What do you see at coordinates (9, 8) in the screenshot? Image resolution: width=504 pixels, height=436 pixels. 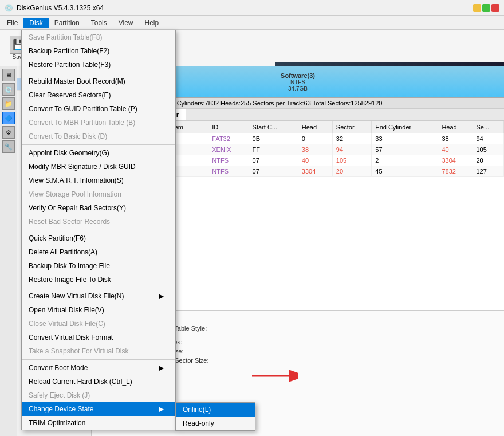 I see `app-icon: 💿` at bounding box center [9, 8].